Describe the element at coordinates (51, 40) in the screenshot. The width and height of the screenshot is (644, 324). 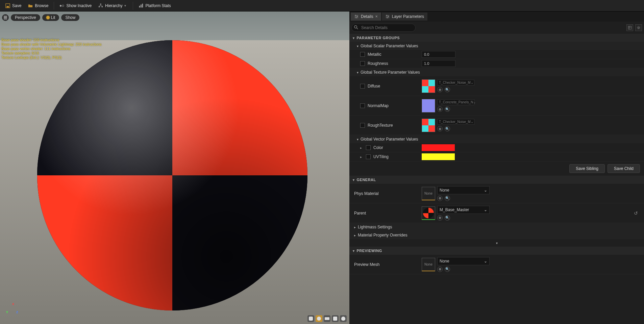
I see `stat-line: Base pass shader: 159 instructions` at that location.